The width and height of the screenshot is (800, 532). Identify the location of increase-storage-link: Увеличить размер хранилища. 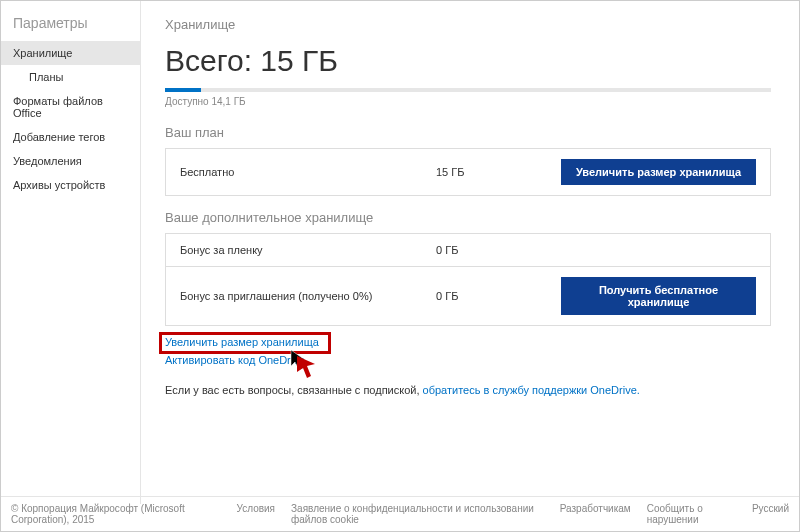
(468, 342).